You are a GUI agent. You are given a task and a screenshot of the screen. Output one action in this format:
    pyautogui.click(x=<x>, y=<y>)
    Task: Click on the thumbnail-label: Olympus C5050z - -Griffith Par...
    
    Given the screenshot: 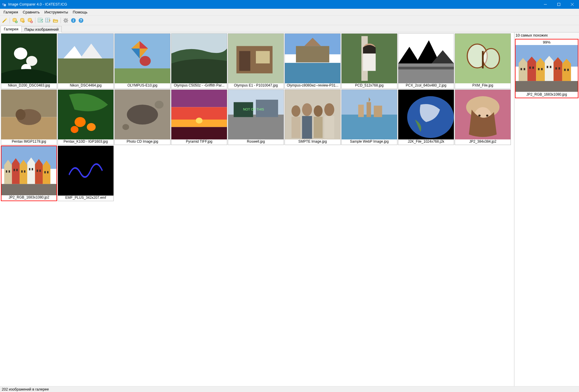 What is the action you would take?
    pyautogui.click(x=199, y=86)
    